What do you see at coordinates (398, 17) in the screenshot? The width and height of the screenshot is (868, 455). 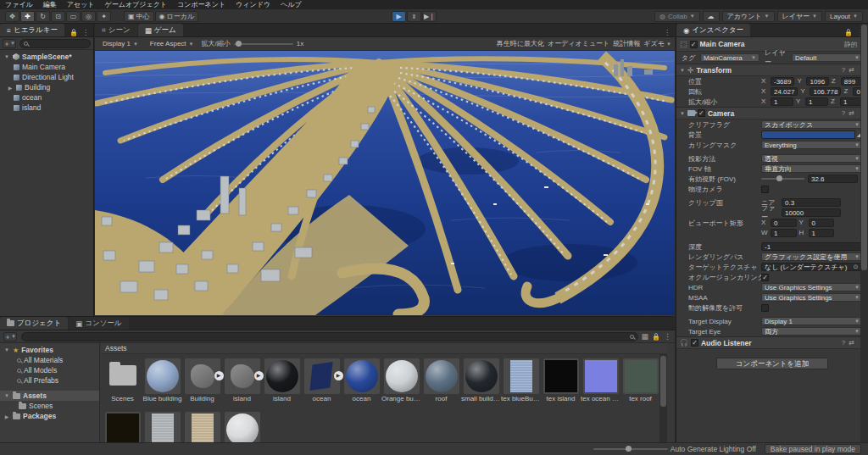 I see `play-button: ▶` at bounding box center [398, 17].